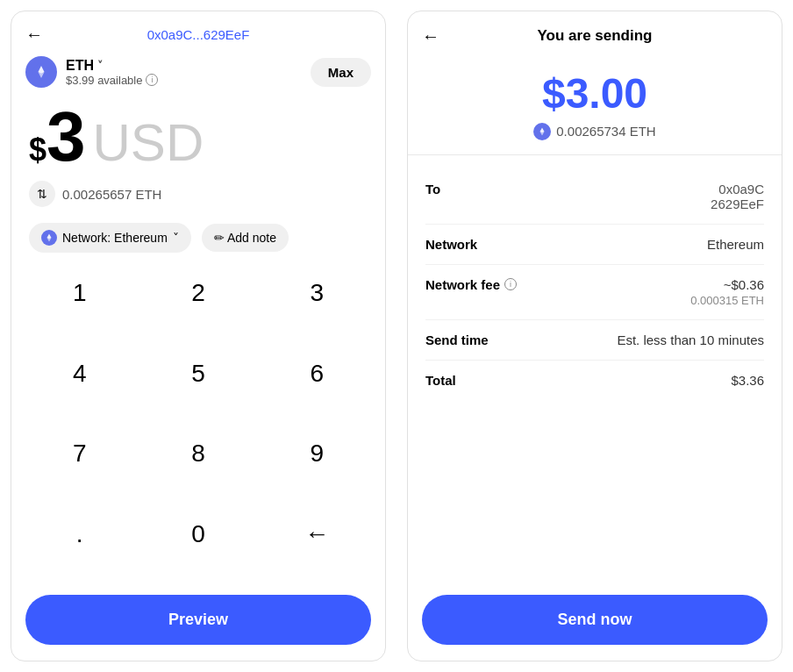 The height and width of the screenshot is (672, 793). Describe the element at coordinates (67, 137) in the screenshot. I see `amount-number: 3` at that location.